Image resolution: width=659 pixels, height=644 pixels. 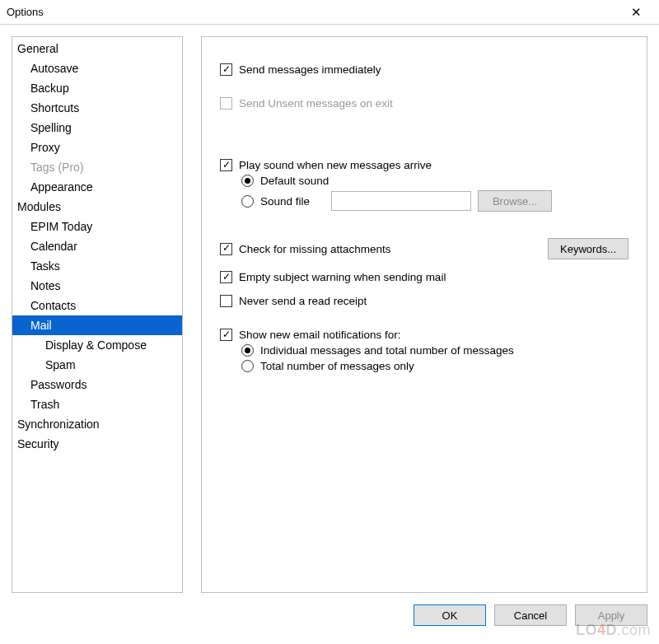 What do you see at coordinates (247, 181) in the screenshot?
I see `radio-default-sound` at bounding box center [247, 181].